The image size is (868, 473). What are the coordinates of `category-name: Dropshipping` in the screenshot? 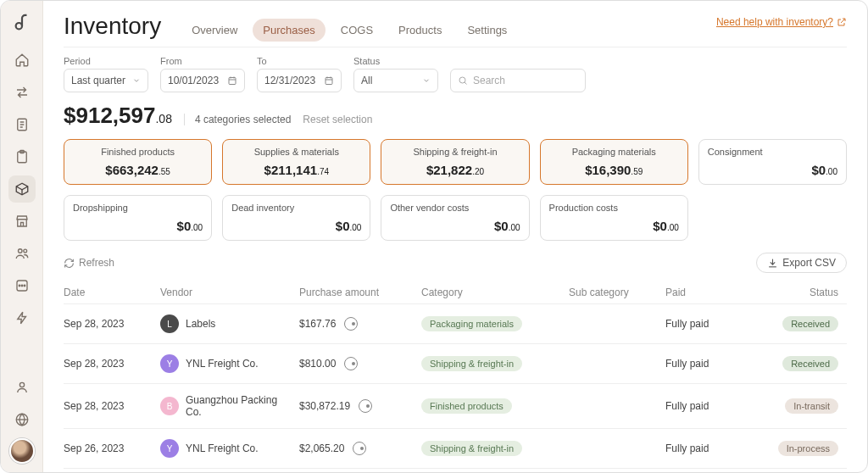 It's located at (137, 208).